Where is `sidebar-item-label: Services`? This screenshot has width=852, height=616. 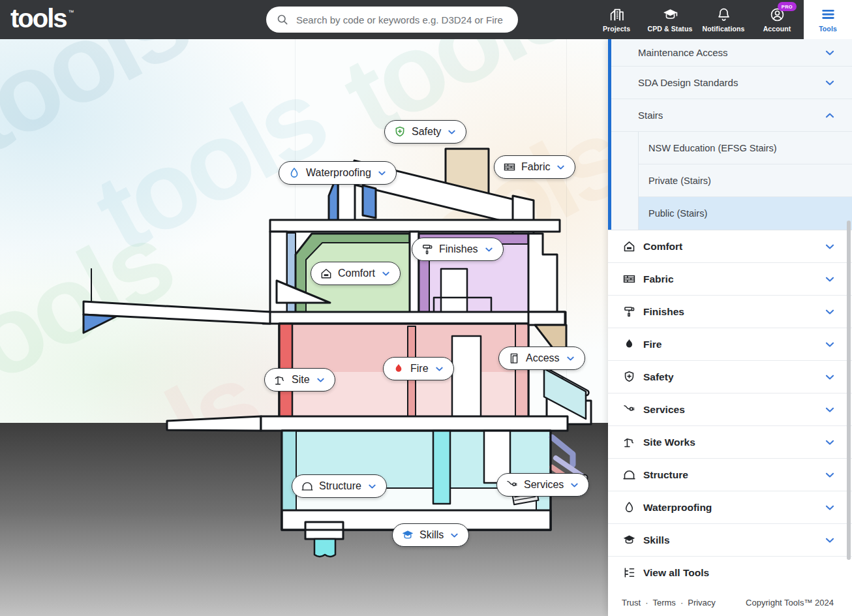 sidebar-item-label: Services is located at coordinates (729, 410).